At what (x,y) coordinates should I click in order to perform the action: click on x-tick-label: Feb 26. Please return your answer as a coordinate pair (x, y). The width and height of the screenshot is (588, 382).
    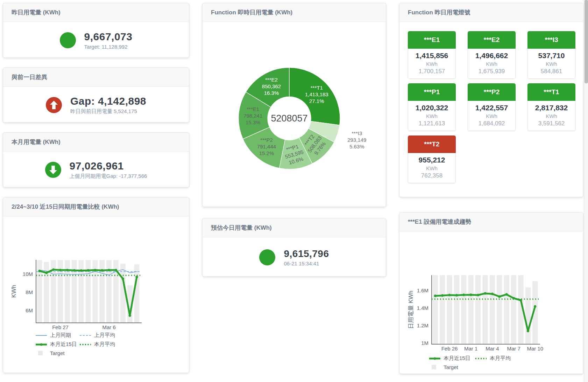
    Looking at the image, I should click on (450, 349).